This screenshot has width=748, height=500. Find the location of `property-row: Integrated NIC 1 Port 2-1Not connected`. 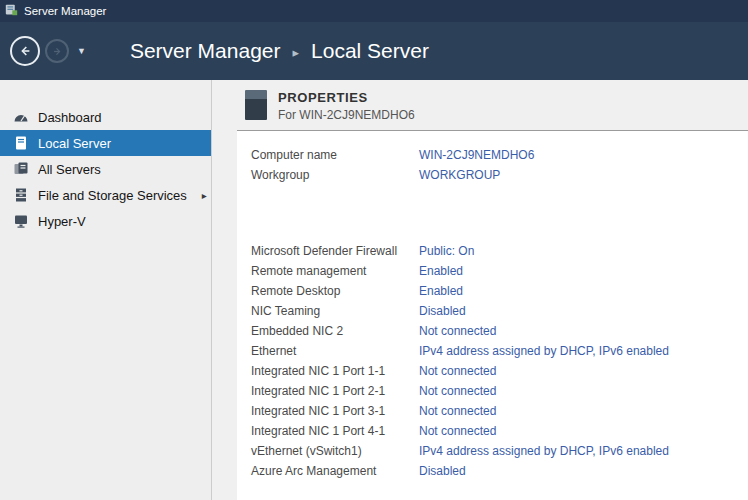

property-row: Integrated NIC 1 Port 2-1Not connected is located at coordinates (500, 391).